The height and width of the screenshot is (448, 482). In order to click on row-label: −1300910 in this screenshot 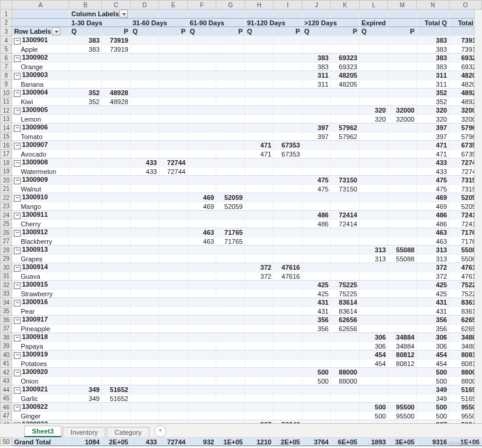, I will do `click(41, 198)`.